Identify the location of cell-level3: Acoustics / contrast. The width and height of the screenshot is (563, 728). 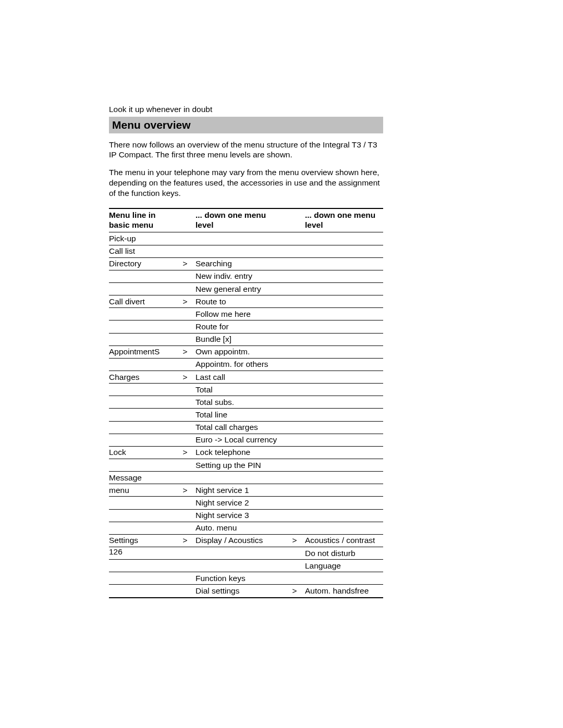
(344, 540).